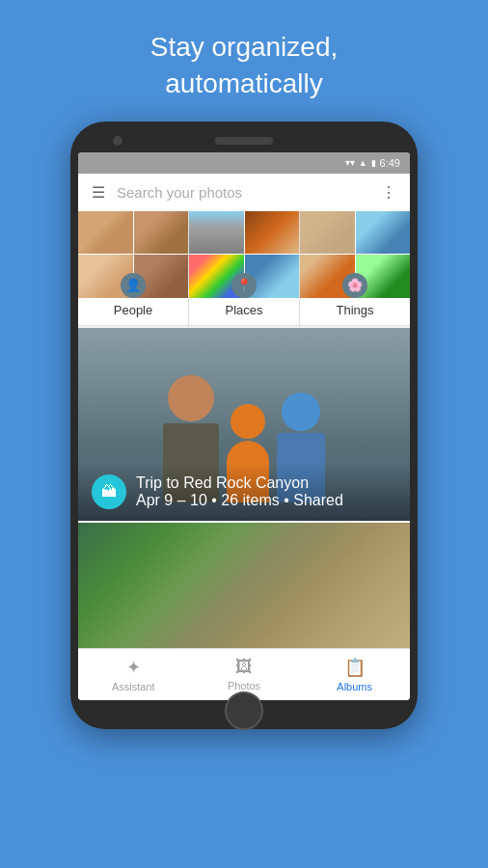 The height and width of the screenshot is (868, 488). Describe the element at coordinates (355, 285) in the screenshot. I see `things-icon-badge: 🌸` at that location.